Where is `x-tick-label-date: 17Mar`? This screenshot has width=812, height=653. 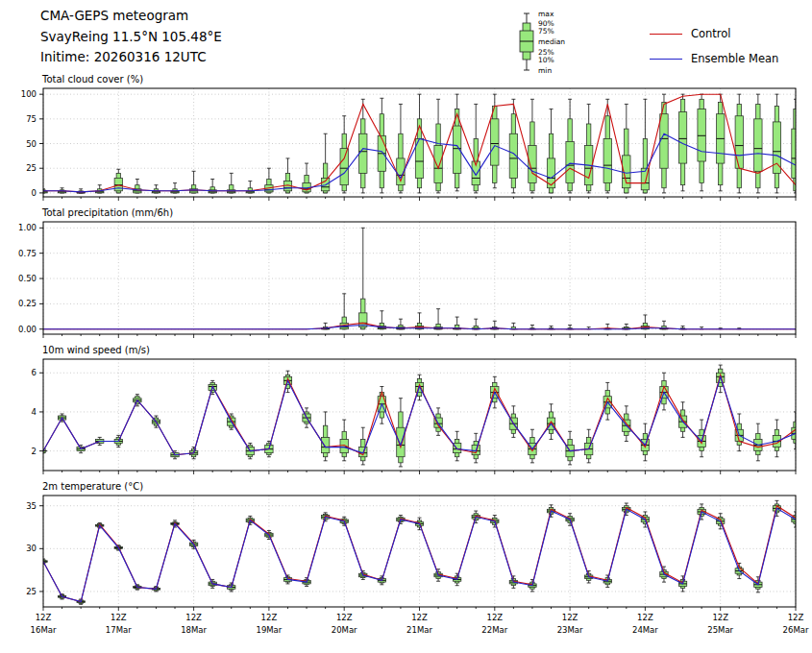 x-tick-label-date: 17Mar is located at coordinates (119, 630).